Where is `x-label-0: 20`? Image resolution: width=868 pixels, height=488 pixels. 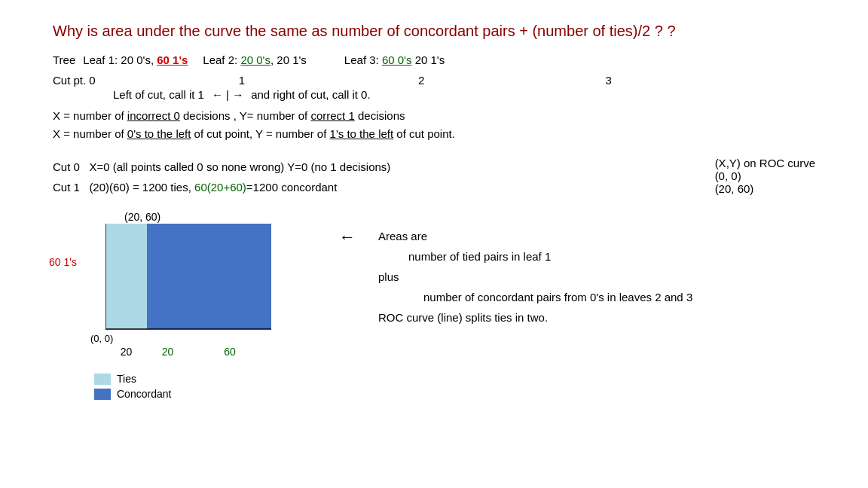
x-label-0: 20 is located at coordinates (127, 352).